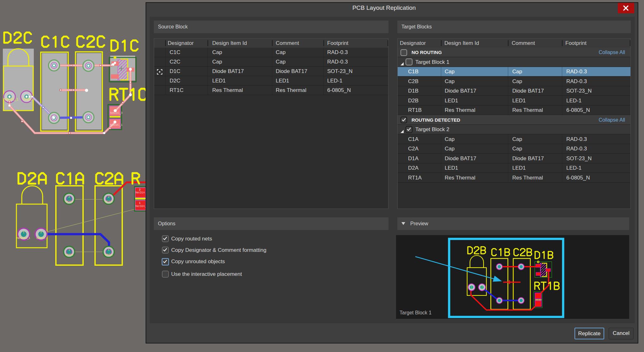 This screenshot has height=352, width=644. Describe the element at coordinates (141, 206) in the screenshot. I see `svg-text: Ne:D2A_` at that location.